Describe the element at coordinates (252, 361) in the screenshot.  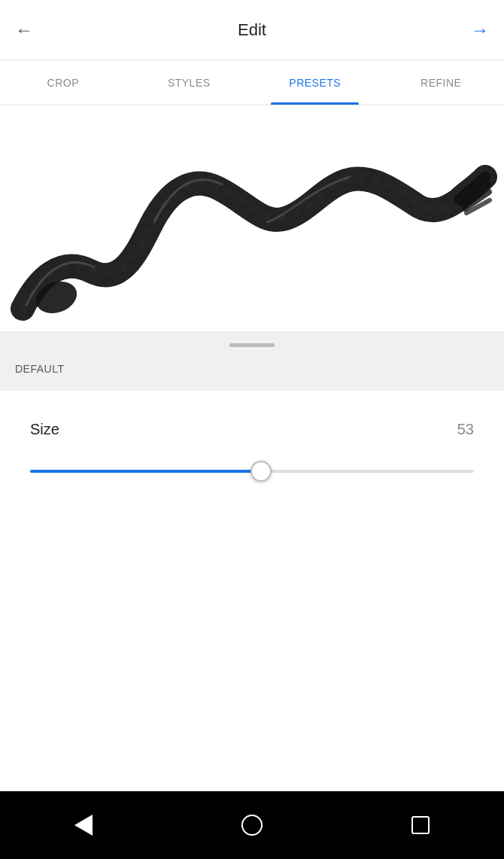
I see `preset-panel: DEFAULT` at that location.